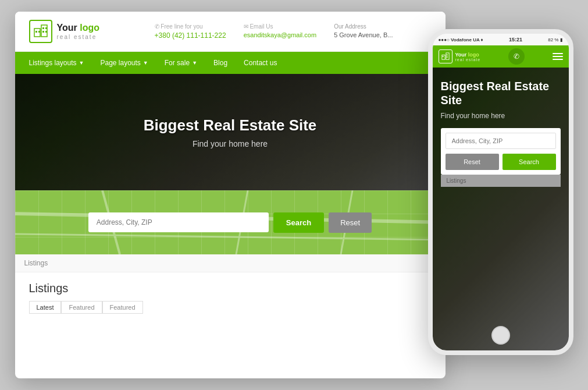 The height and width of the screenshot is (390, 588). What do you see at coordinates (363, 31) in the screenshot?
I see `contact-address: Our Address 5 Grove Avenue, B...` at bounding box center [363, 31].